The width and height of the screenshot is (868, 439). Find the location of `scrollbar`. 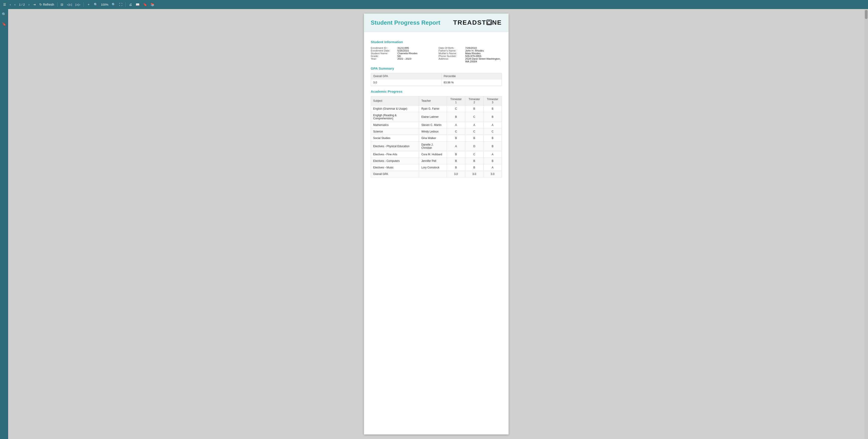

scrollbar is located at coordinates (866, 224).